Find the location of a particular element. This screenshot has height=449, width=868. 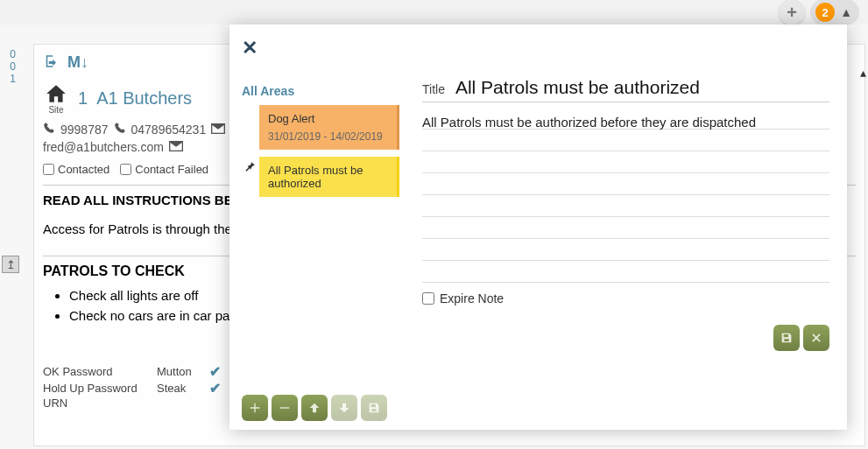

house-icon: Site is located at coordinates (56, 98).